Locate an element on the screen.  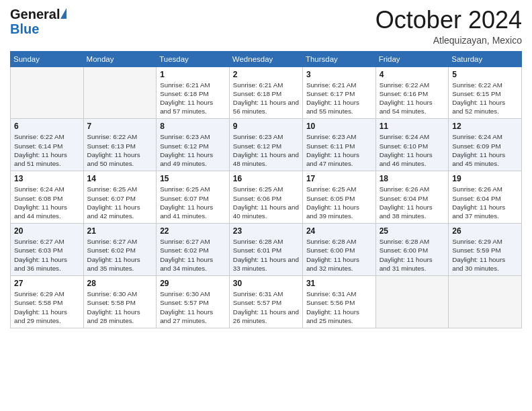
calendar-cell: 5Sunrise: 6:22 AMSunset: 6:15 PMDaylight… is located at coordinates (485, 93).